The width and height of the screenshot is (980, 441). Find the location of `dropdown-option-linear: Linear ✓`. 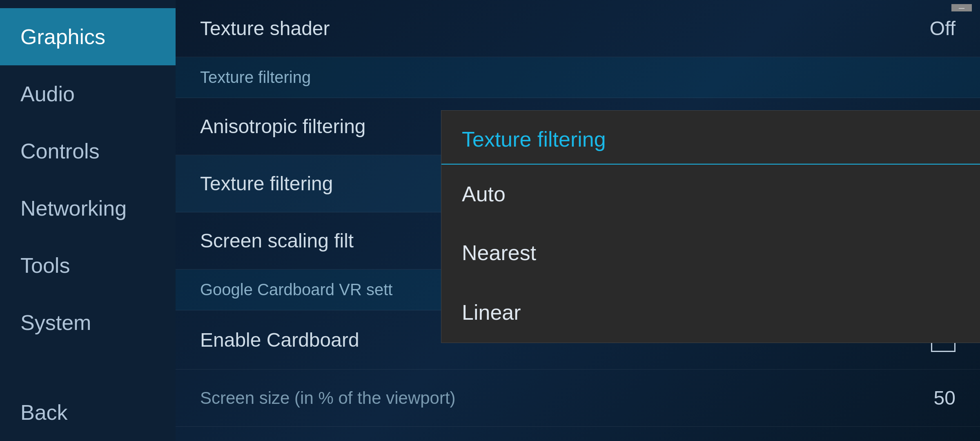

dropdown-option-linear: Linear ✓ is located at coordinates (710, 312).